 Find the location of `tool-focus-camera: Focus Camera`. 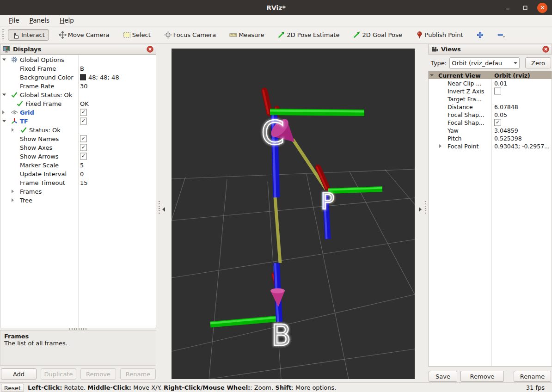

tool-focus-camera: Focus Camera is located at coordinates (190, 35).